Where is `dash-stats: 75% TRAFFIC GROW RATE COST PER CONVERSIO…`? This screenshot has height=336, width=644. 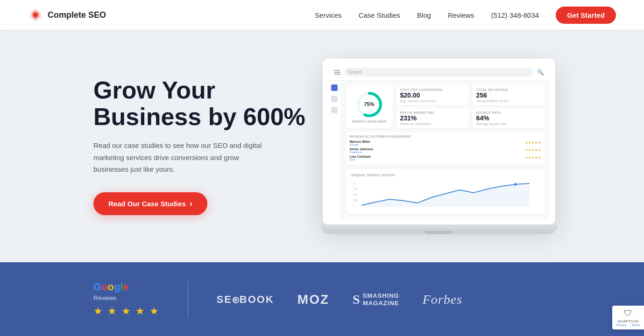 dash-stats: 75% TRAFFIC GROW RATE COST PER CONVERSIO… is located at coordinates (446, 107).